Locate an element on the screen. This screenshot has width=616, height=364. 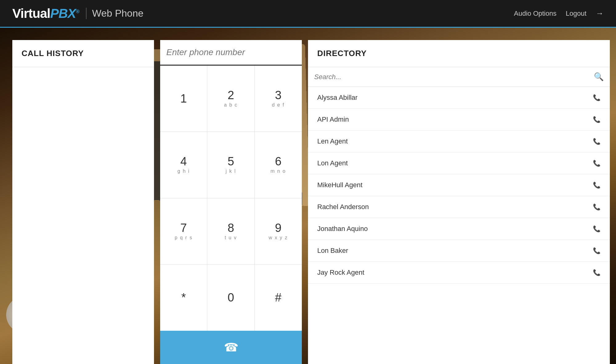
contact-name: Lon Baker is located at coordinates (333, 251).